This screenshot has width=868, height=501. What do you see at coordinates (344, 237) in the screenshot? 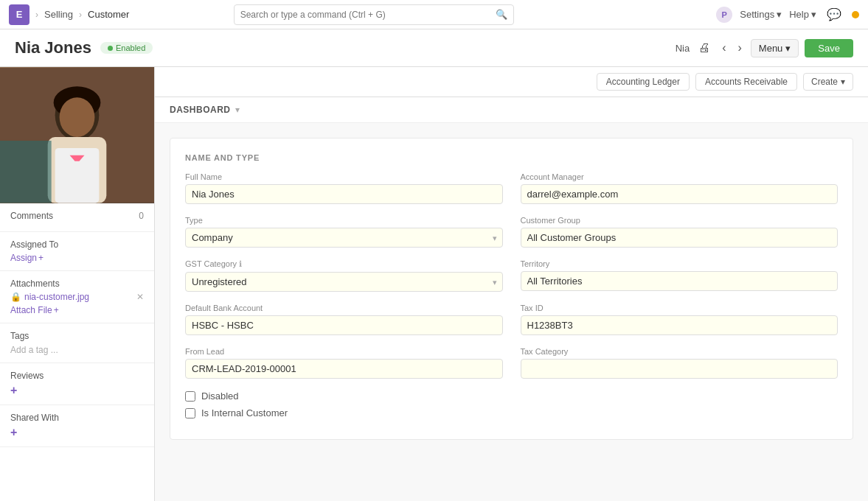
I see `type-select-wrap: Company Individual ▾` at bounding box center [344, 237].